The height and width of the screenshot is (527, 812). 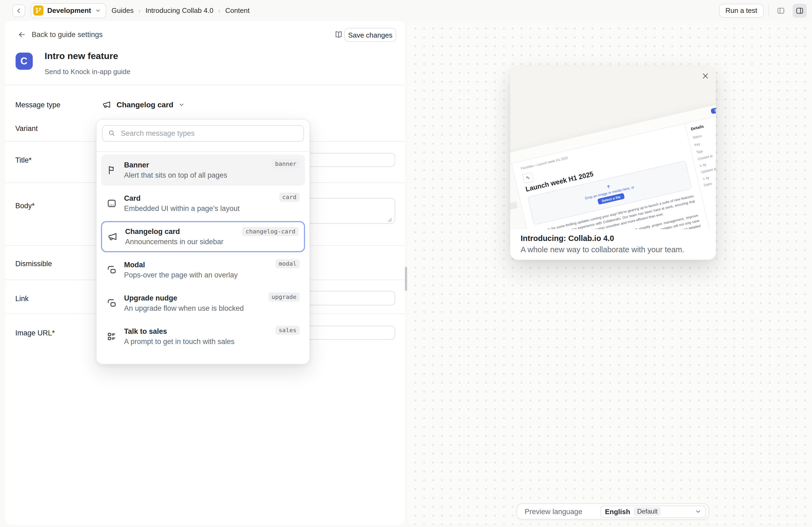 What do you see at coordinates (653, 511) in the screenshot?
I see `preview-language-select: English Default` at bounding box center [653, 511].